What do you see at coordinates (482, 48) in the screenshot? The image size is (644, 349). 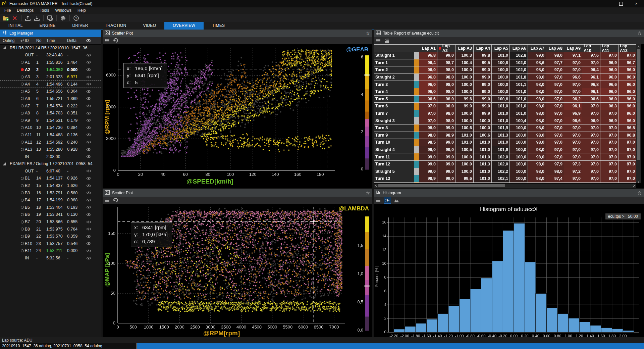 I see `table-column-header: Lap A4` at bounding box center [482, 48].